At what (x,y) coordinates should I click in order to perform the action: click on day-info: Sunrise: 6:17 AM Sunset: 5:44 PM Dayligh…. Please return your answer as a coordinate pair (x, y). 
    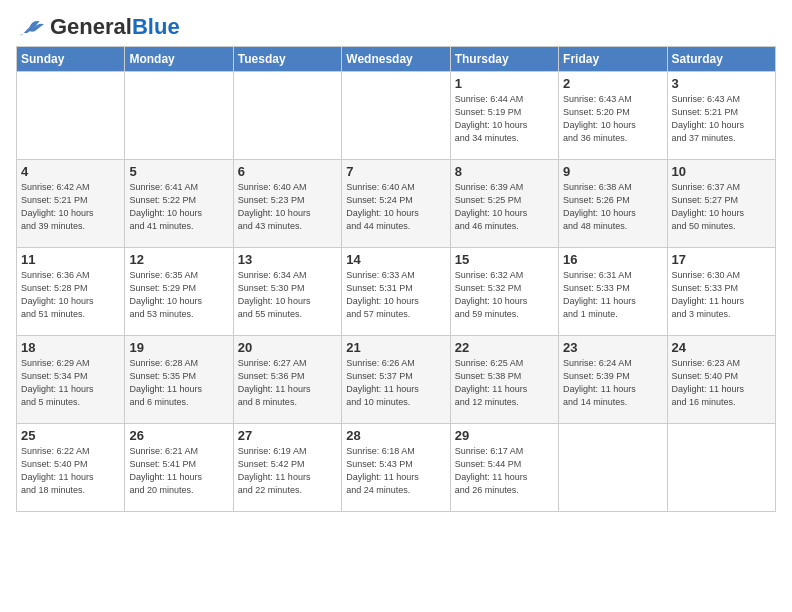
    Looking at the image, I should click on (504, 471).